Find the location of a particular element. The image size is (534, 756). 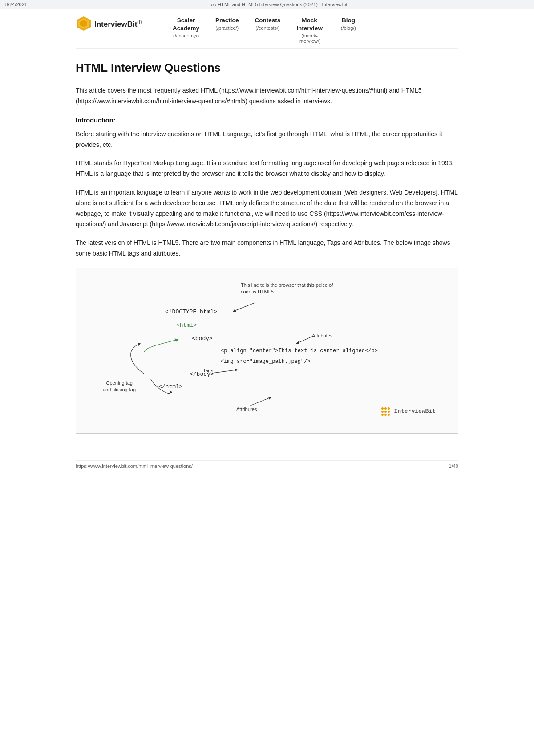

annotation-top: This line tells the browser that this pe… is located at coordinates (287, 289).